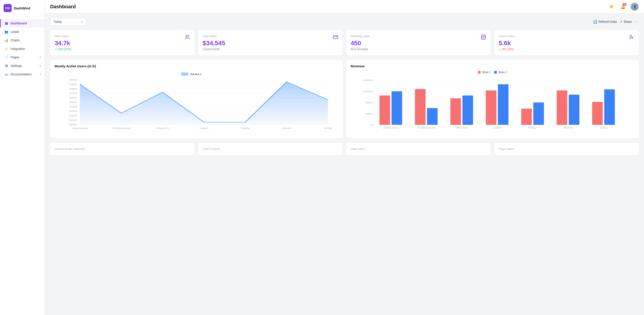  I want to click on legend-dot-store2, so click(496, 72).